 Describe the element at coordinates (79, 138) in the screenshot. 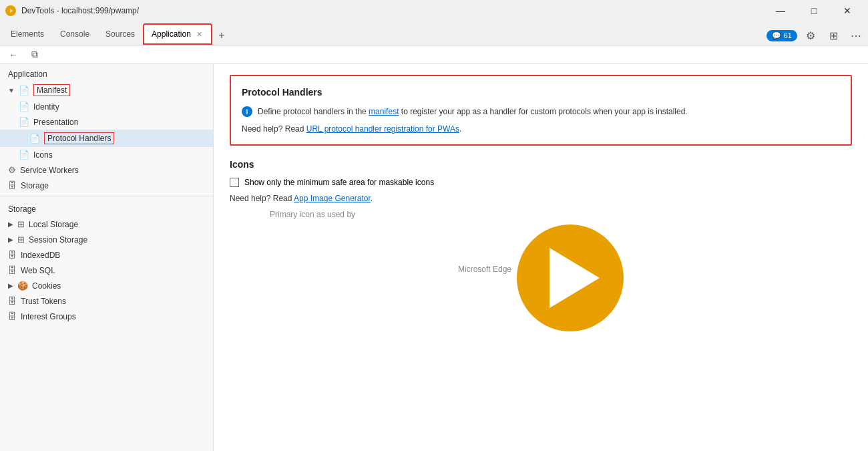

I see `protocol-handlers-label: Protocol Handlers` at that location.